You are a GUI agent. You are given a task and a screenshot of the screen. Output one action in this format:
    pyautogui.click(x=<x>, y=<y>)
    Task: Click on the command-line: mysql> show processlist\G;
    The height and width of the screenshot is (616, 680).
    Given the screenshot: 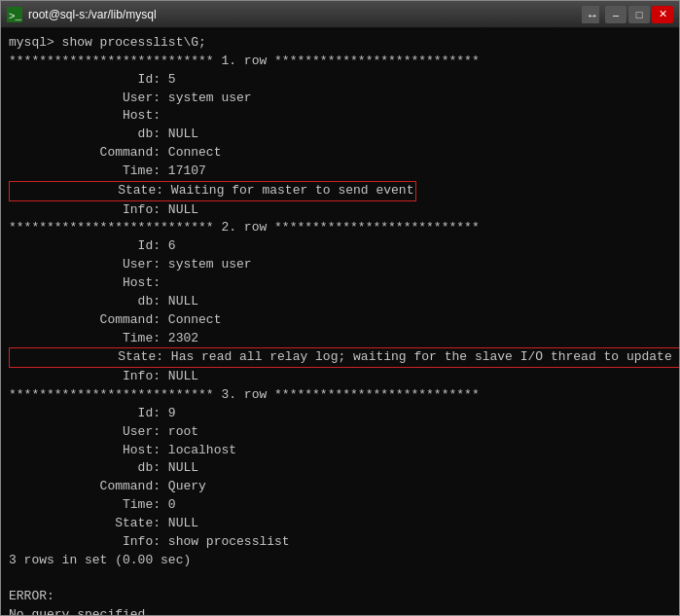 What is the action you would take?
    pyautogui.click(x=340, y=43)
    